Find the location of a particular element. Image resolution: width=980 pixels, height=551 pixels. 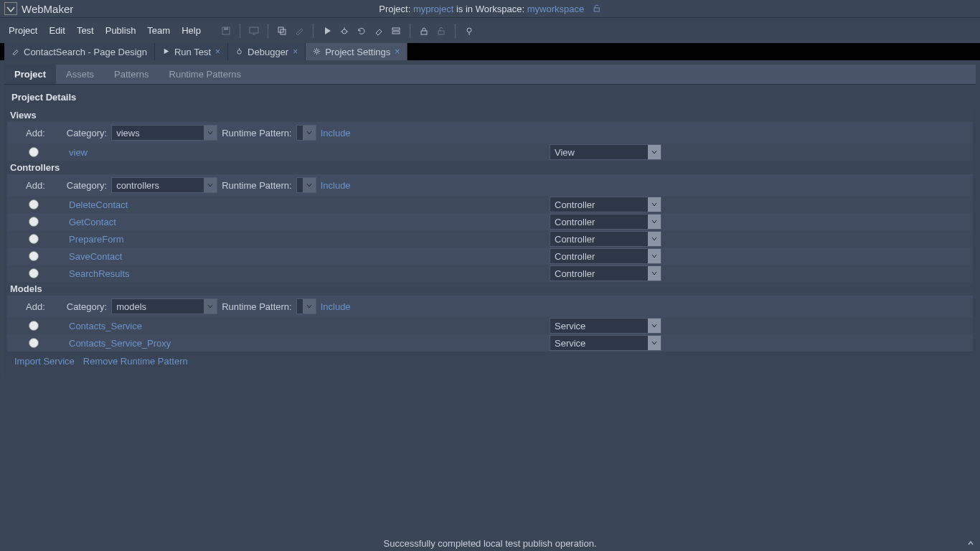

views-runtime-pattern-select is located at coordinates (306, 133).